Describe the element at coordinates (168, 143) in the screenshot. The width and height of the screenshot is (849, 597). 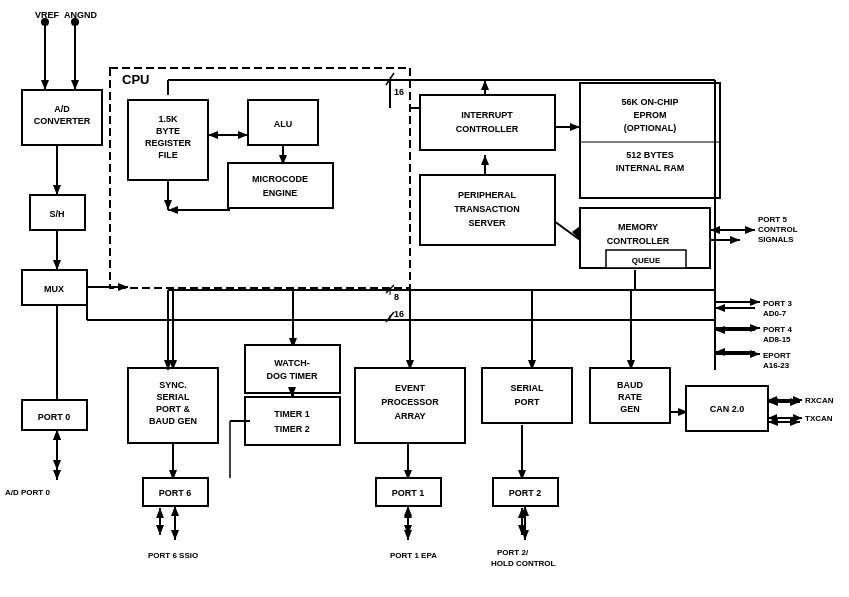
I see `svg-text: REGISTER` at that location.